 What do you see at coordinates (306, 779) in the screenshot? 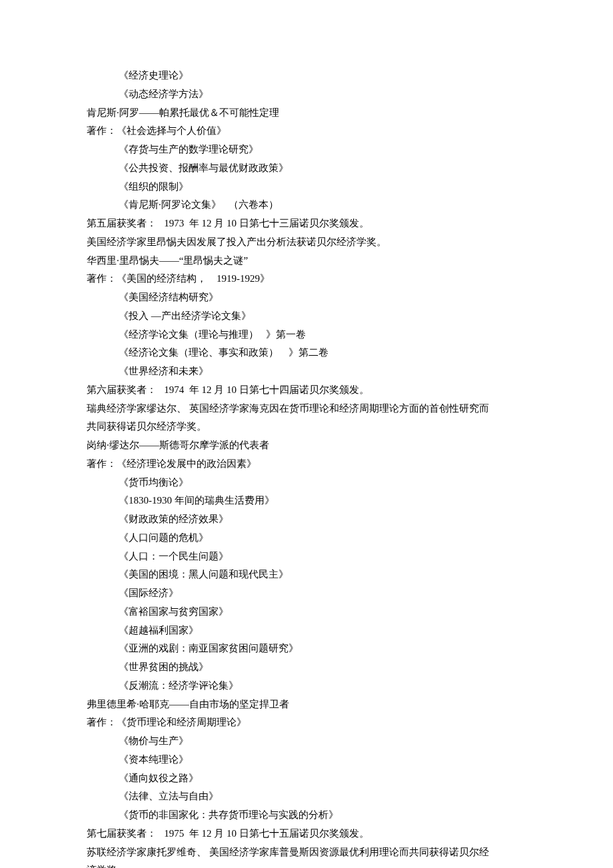
I see `text-line: 《通向奴役之路》` at bounding box center [306, 779].